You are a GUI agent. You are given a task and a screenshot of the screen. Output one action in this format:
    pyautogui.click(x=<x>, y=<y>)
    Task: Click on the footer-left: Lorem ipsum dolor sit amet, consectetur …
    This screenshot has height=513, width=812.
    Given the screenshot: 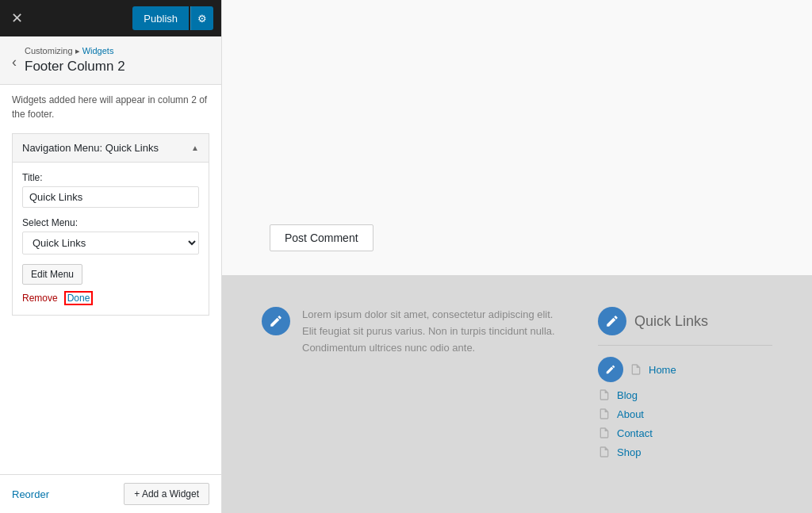 What is the action you would take?
    pyautogui.click(x=412, y=331)
    